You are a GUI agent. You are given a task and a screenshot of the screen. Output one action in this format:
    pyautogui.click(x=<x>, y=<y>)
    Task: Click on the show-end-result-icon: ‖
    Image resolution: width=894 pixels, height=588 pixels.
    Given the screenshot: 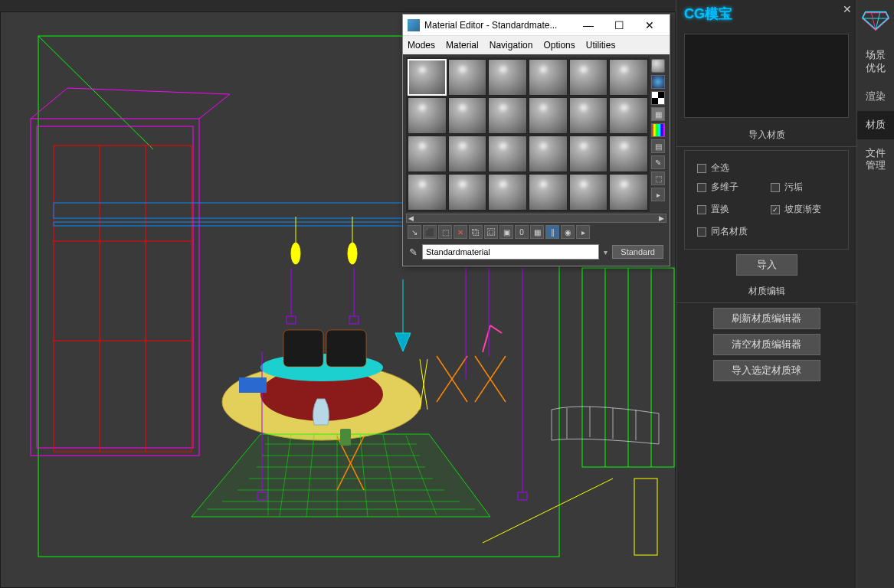 What is the action you would take?
    pyautogui.click(x=552, y=232)
    